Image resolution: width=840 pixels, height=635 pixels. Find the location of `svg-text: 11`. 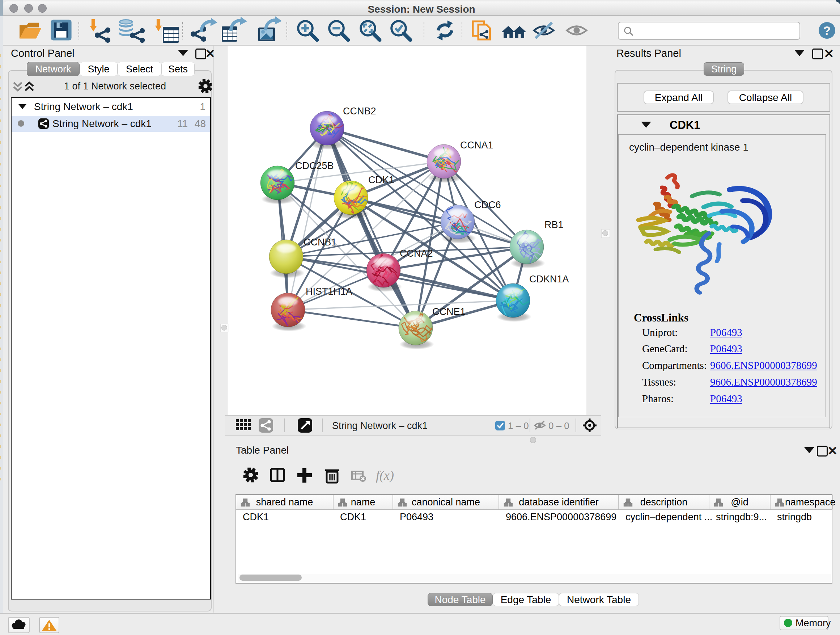

svg-text: 11 is located at coordinates (182, 124).